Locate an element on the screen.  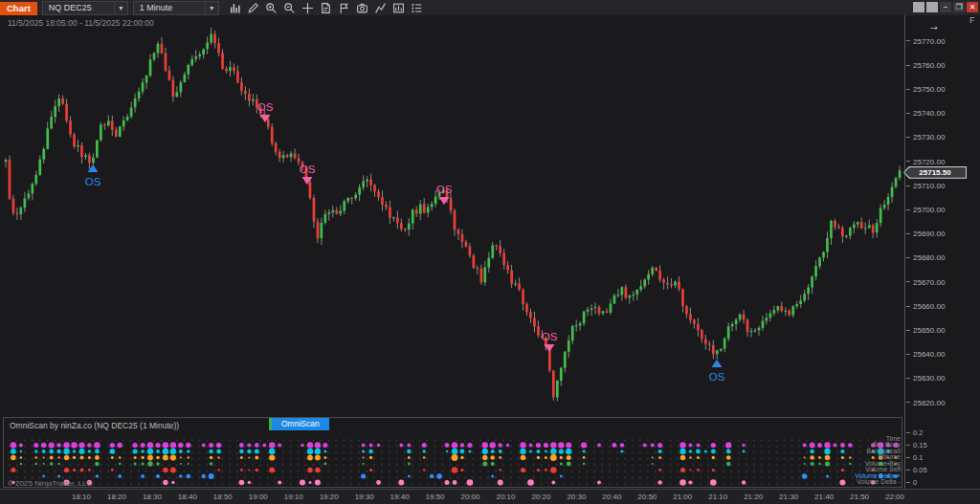
minimize-button: − is located at coordinates (946, 8).